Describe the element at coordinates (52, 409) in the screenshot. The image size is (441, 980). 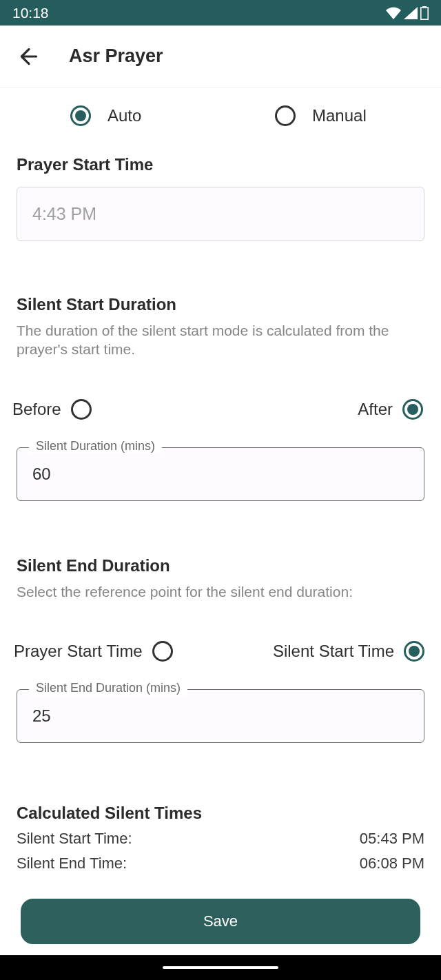
I see `before-option: Before` at that location.